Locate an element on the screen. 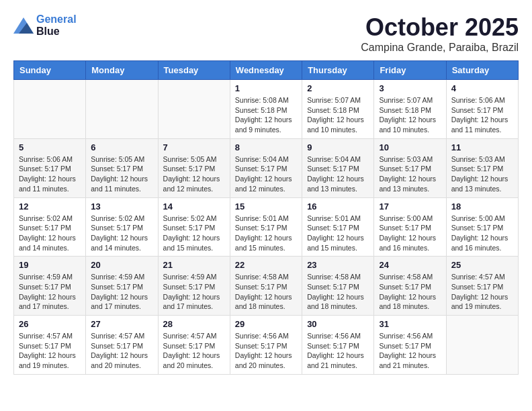 Image resolution: width=532 pixels, height=411 pixels. day-number: 1 is located at coordinates (266, 89).